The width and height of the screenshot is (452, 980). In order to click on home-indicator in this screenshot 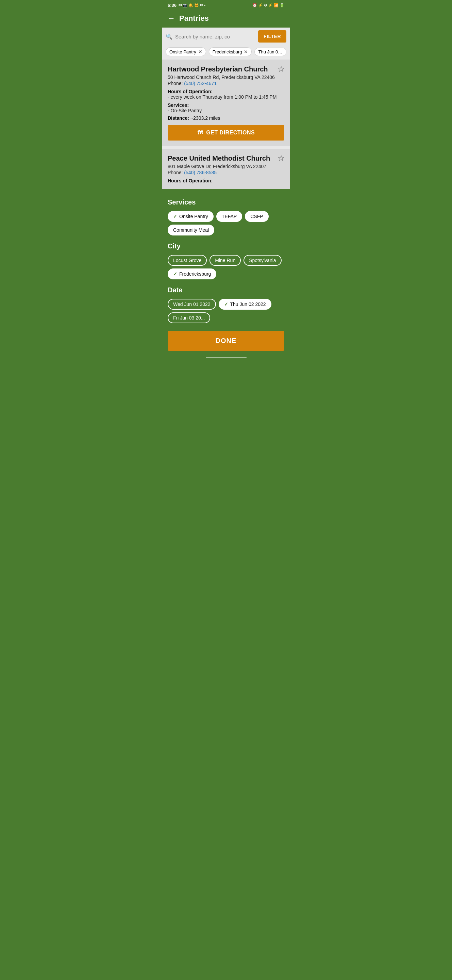, I will do `click(226, 358)`.